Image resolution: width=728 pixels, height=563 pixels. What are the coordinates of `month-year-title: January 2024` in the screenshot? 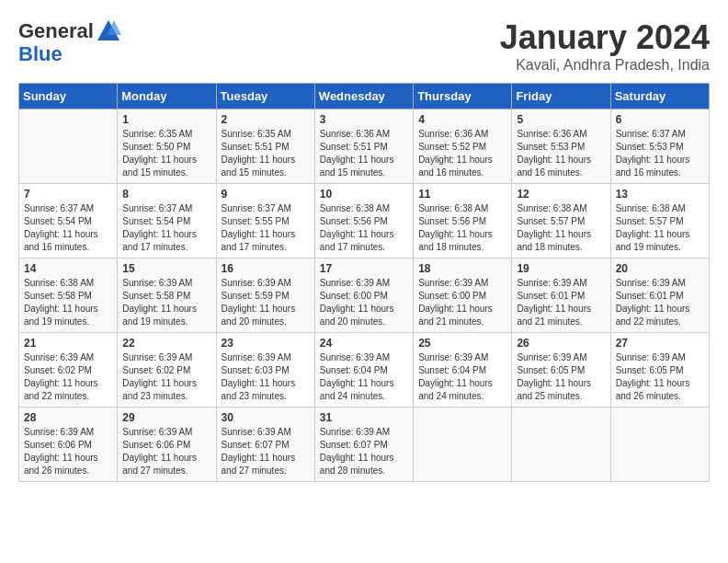 It's located at (605, 38).